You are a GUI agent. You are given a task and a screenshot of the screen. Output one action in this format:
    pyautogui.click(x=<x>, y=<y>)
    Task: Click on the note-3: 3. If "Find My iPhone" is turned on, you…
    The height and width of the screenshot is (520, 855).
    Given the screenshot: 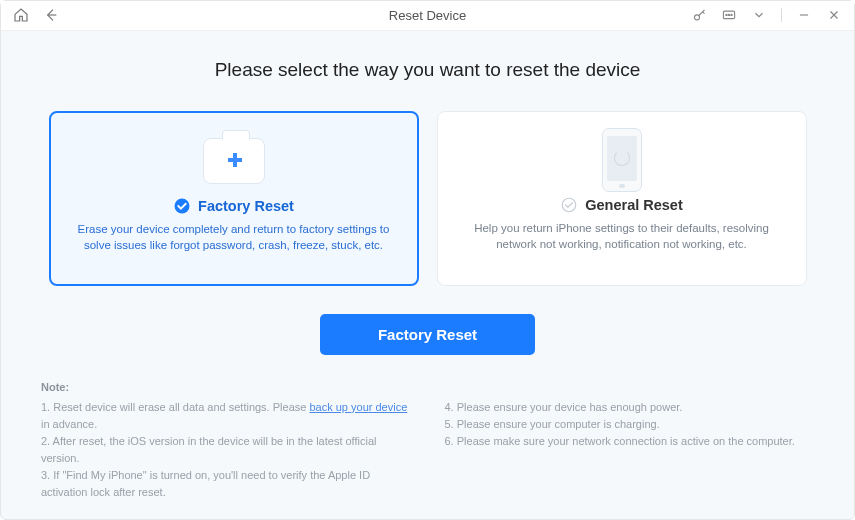 What is the action you would take?
    pyautogui.click(x=226, y=484)
    